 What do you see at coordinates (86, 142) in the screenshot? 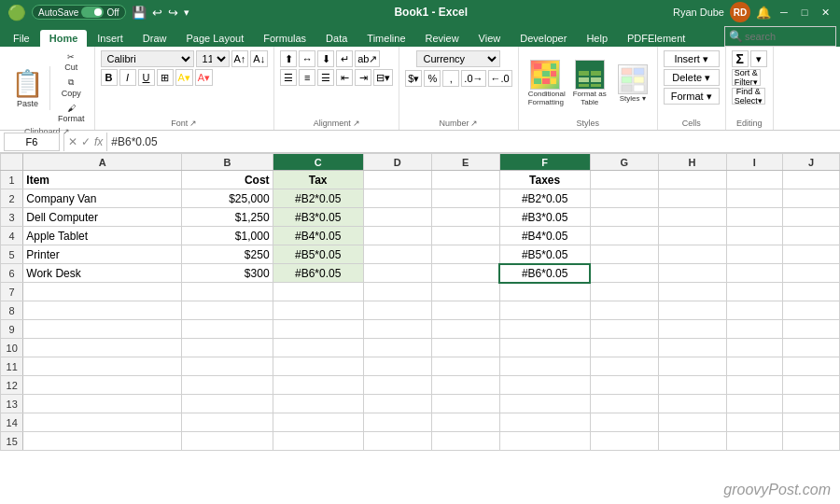
I see `confirm-formula-icon: ✓` at bounding box center [86, 142].